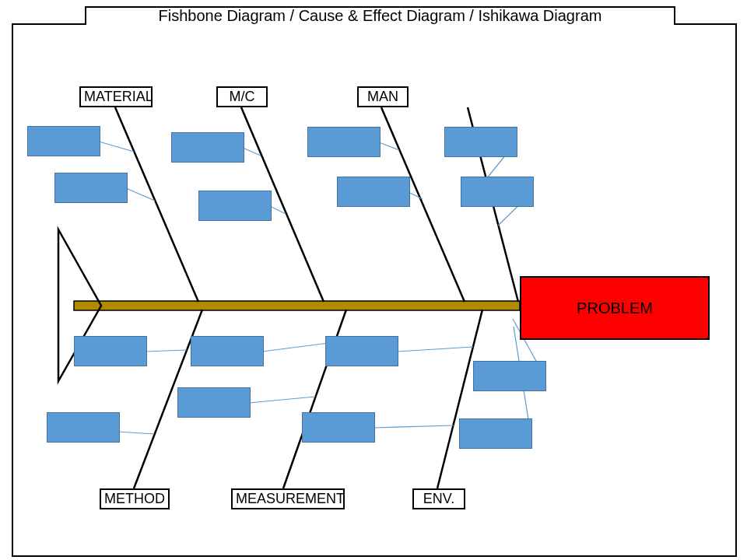 This screenshot has height=560, width=747. I want to click on category-label: MEASUREMENT, so click(288, 499).